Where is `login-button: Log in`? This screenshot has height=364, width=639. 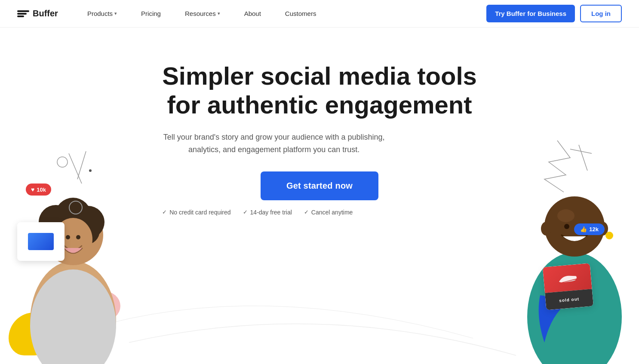
login-button: Log in is located at coordinates (601, 14).